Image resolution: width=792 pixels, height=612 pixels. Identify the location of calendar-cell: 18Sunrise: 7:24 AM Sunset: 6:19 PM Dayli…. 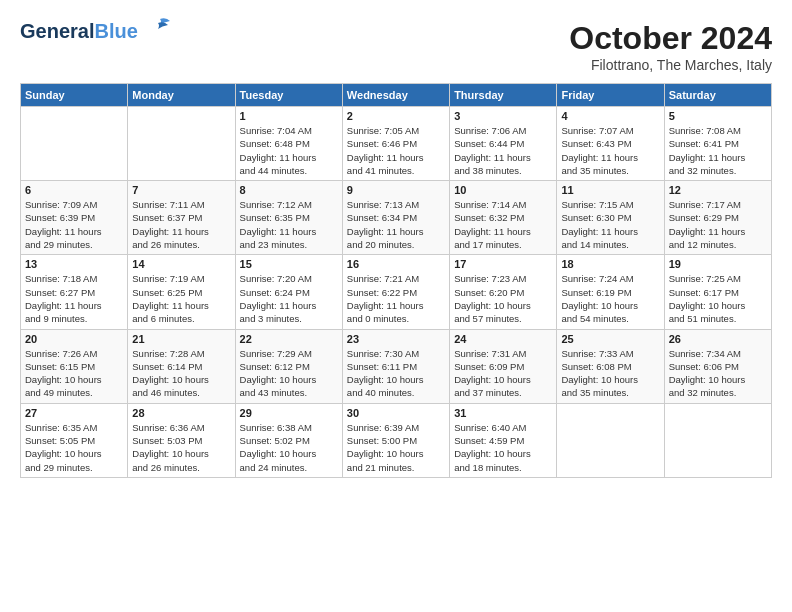
(610, 292).